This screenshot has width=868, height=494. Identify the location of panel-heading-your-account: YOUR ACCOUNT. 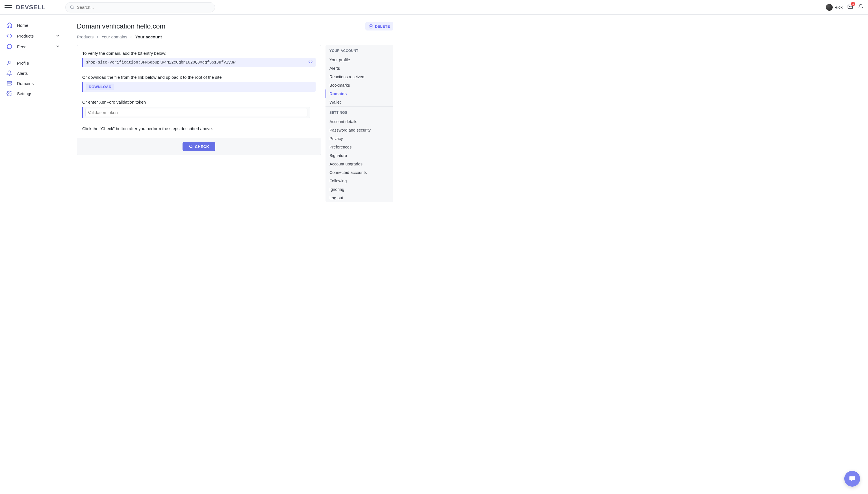
(359, 50).